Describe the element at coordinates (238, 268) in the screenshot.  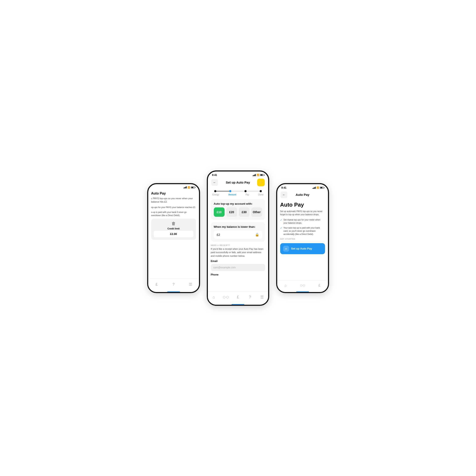
I see `email-input: sam@example.com` at that location.